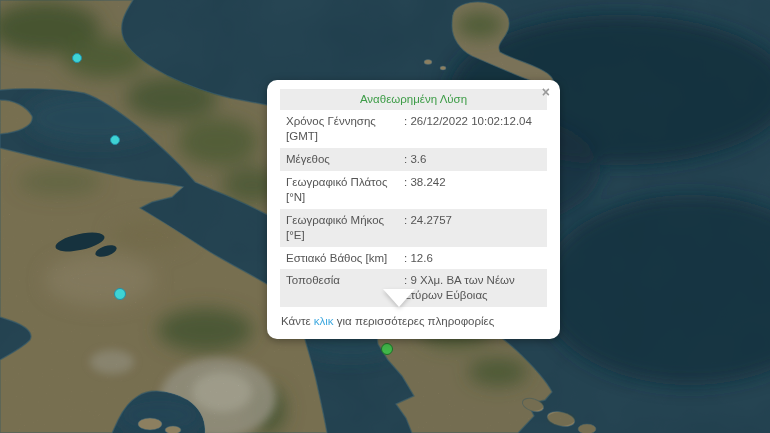  I want to click on popup-row-value: : 12.6, so click(470, 258).